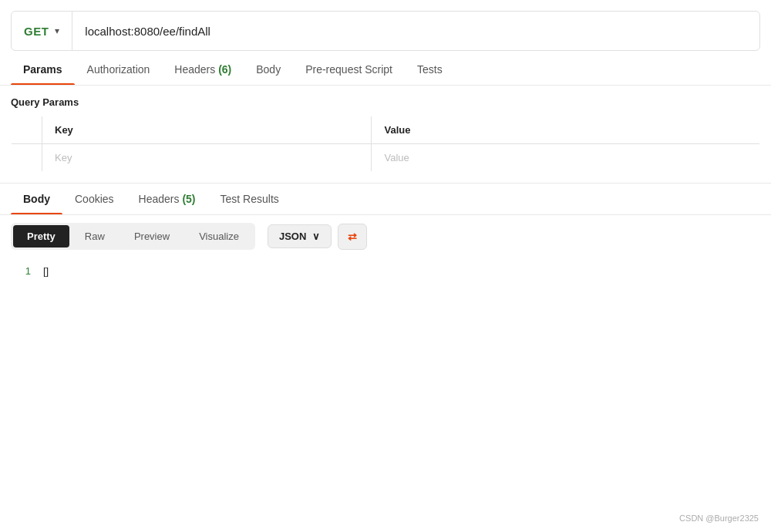 The height and width of the screenshot is (532, 771). Describe the element at coordinates (37, 199) in the screenshot. I see `tab-response-body: Body` at that location.